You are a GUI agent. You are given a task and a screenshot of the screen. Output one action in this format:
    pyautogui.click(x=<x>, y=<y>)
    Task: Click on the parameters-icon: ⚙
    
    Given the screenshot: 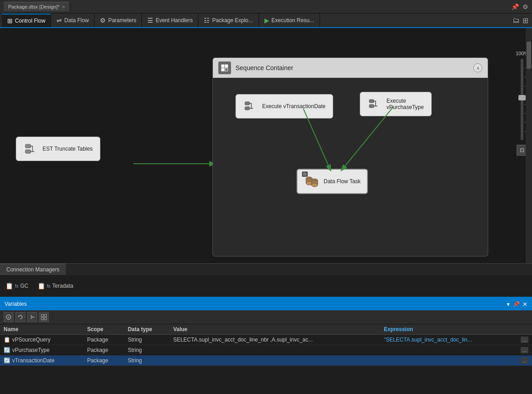 What is the action you would take?
    pyautogui.click(x=103, y=20)
    